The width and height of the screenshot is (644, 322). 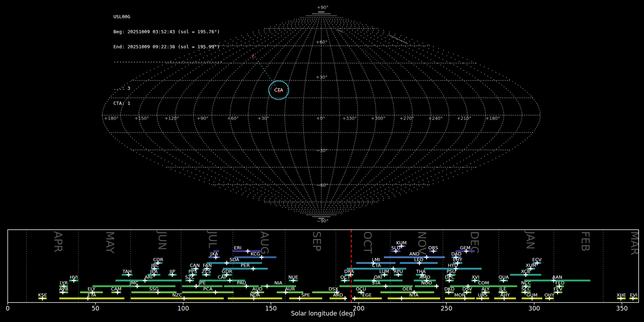 I want to click on shower-code-label: QUA, so click(x=504, y=277).